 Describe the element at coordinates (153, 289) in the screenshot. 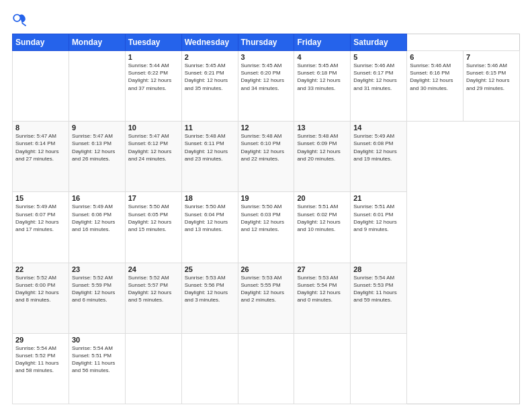

I see `day-info: Sunrise: 5:52 AMSunset: 5:57 PMDaylight:…` at that location.